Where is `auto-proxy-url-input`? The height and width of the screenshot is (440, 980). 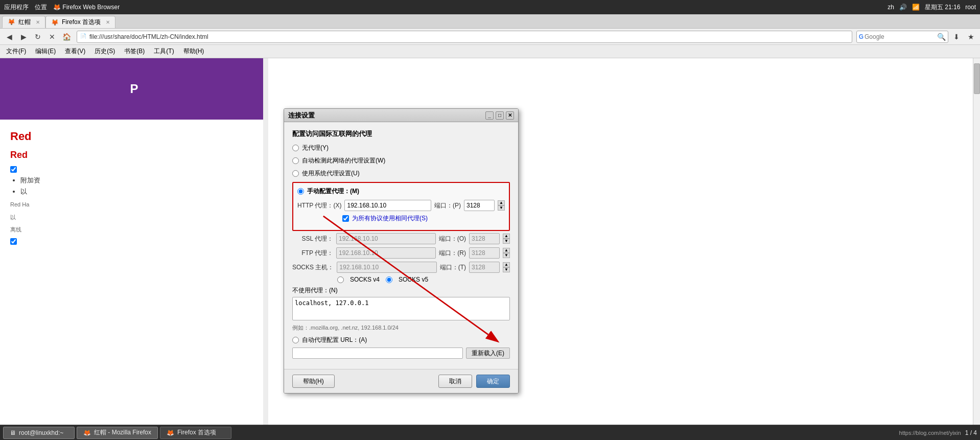 auto-proxy-url-input is located at coordinates (378, 353).